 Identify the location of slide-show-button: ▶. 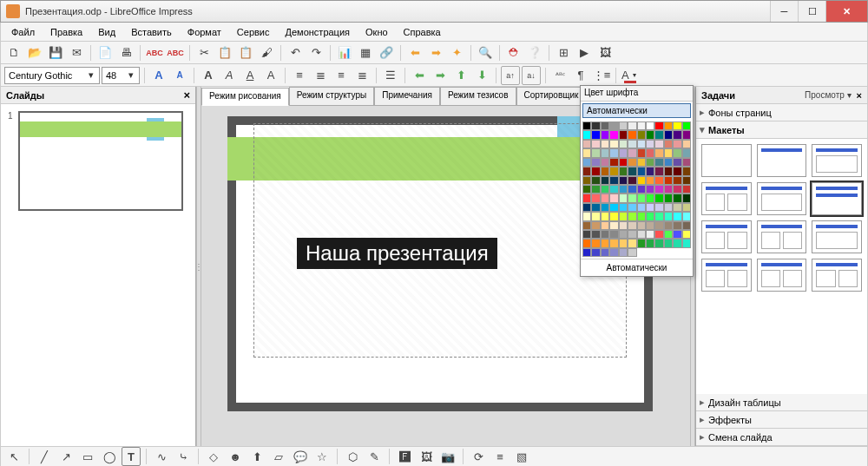
(584, 53).